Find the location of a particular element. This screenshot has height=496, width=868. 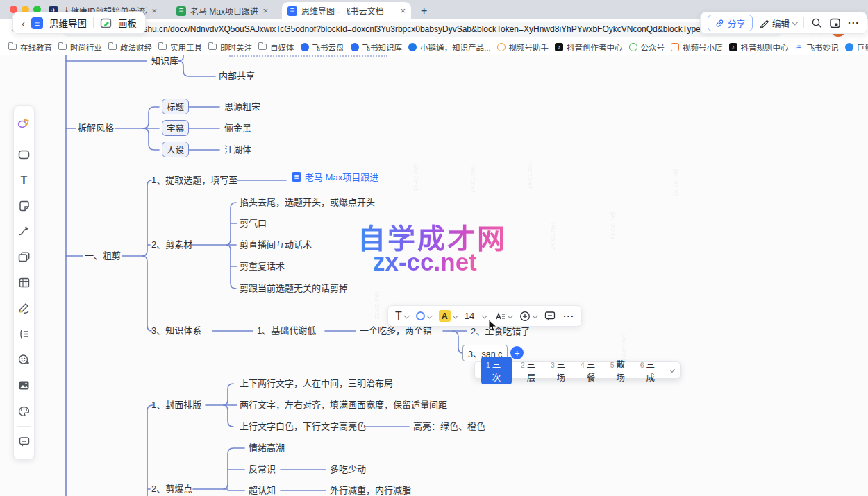

mindmap-node: 拆解风格 is located at coordinates (96, 128).